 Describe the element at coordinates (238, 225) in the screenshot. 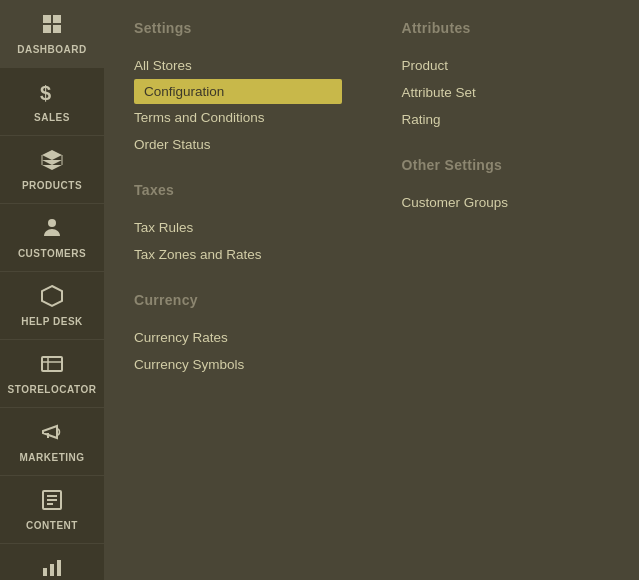

I see `taxes-section: Taxes Tax Rules Tax Zones and Rates` at that location.